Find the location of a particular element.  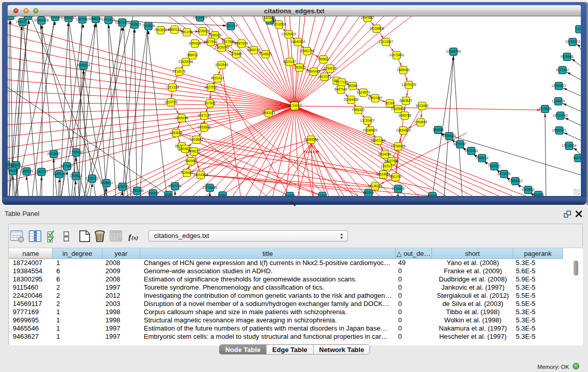

svg-text: 1815172 is located at coordinates (387, 166).